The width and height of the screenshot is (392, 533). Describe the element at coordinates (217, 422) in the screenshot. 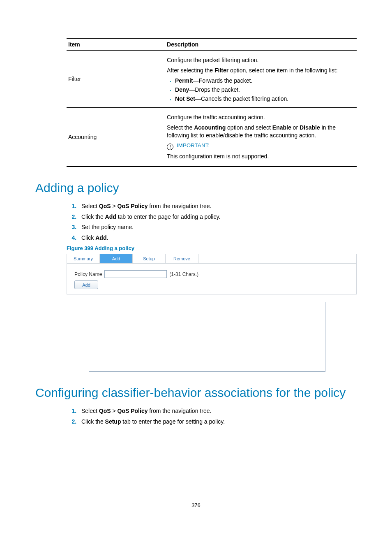

I see `list-item: Click the Setup tab to enter the page fo…` at that location.